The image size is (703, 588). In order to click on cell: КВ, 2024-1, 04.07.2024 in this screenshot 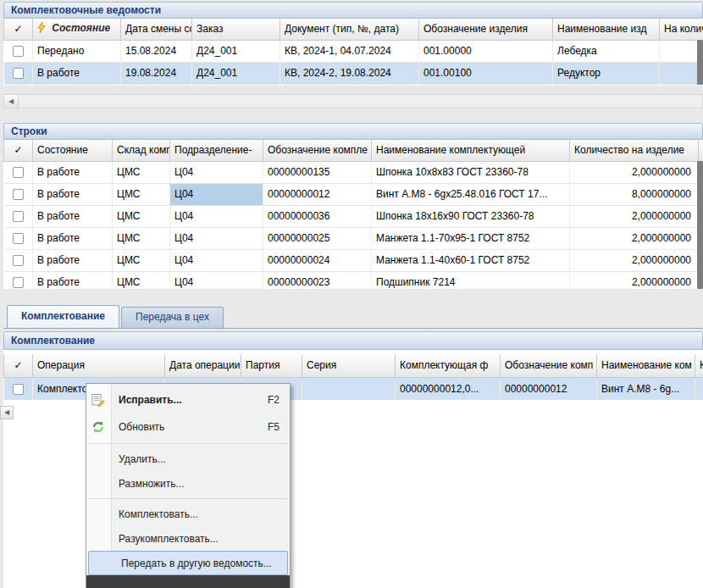, I will do `click(350, 51)`.